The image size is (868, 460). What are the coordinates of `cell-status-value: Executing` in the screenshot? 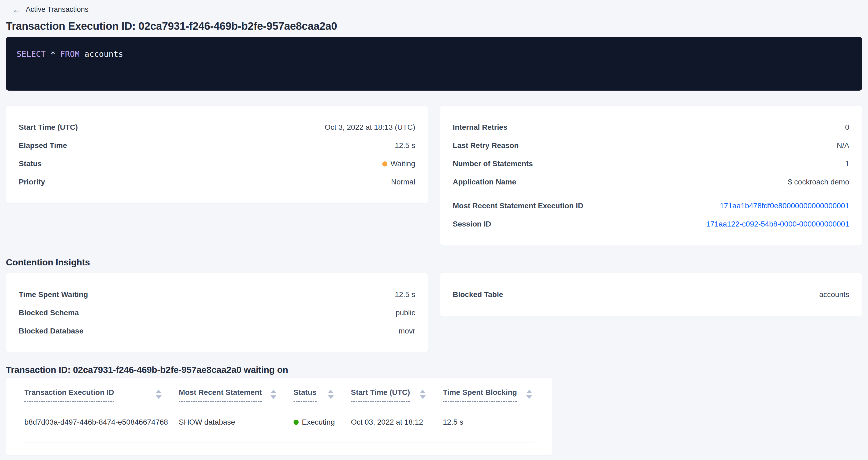 It's located at (318, 422).